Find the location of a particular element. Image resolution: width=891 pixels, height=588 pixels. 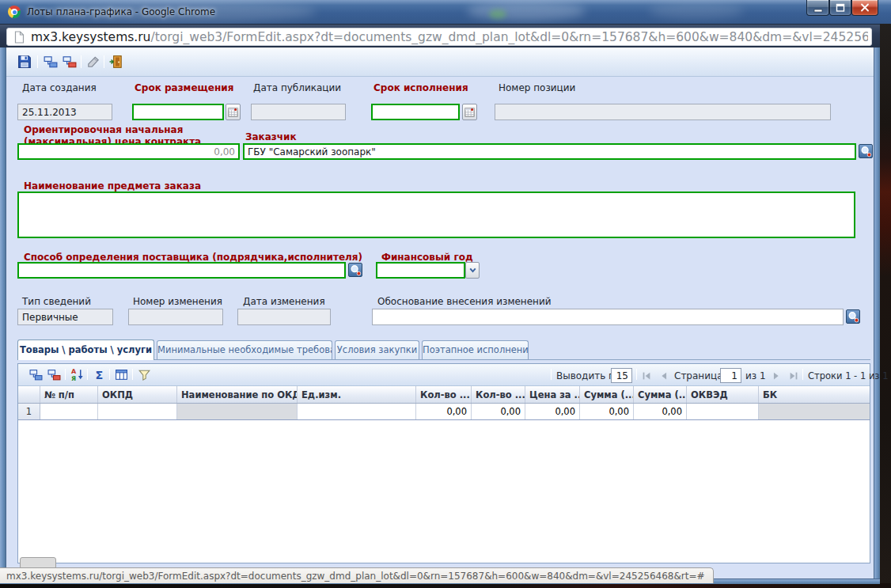

filter-icon is located at coordinates (144, 375).